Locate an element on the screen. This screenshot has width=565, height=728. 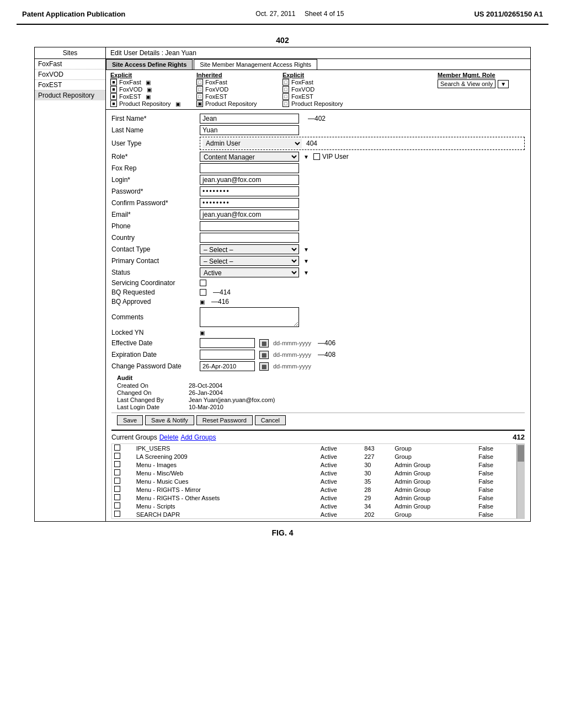
foxfast-explicit-row: ■ FoxFast ▣ is located at coordinates (149, 82).